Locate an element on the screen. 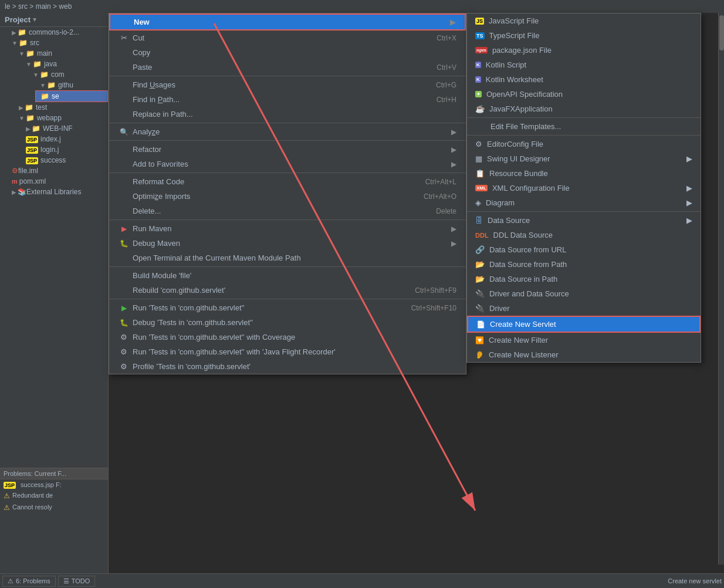  menu-label: Find in Path... is located at coordinates (156, 100).